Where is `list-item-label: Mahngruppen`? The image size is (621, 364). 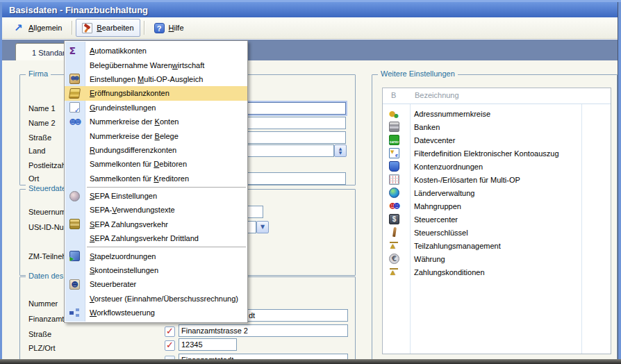 list-item-label: Mahngruppen is located at coordinates (438, 206).